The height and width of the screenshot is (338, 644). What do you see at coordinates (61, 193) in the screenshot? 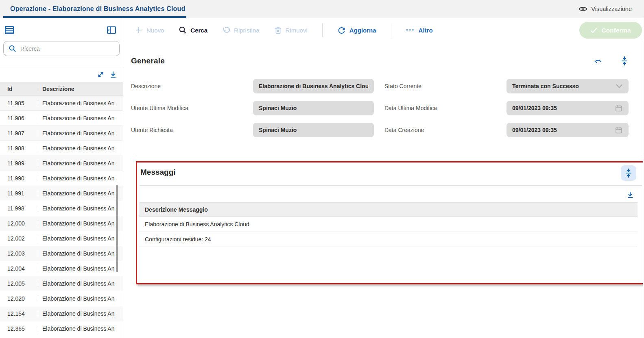
I see `table-row: 11.991Elaborazione di Business An` at bounding box center [61, 193].